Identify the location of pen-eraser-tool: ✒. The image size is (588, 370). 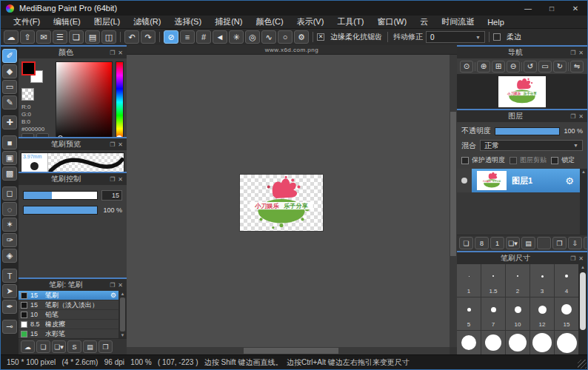
(10, 306).